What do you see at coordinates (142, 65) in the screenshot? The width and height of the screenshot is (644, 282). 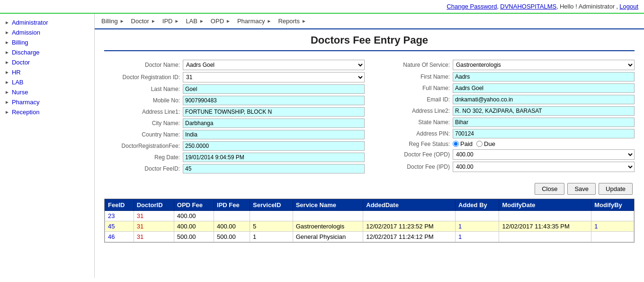 I see `doctor-name-label: Doctor Name:` at bounding box center [142, 65].